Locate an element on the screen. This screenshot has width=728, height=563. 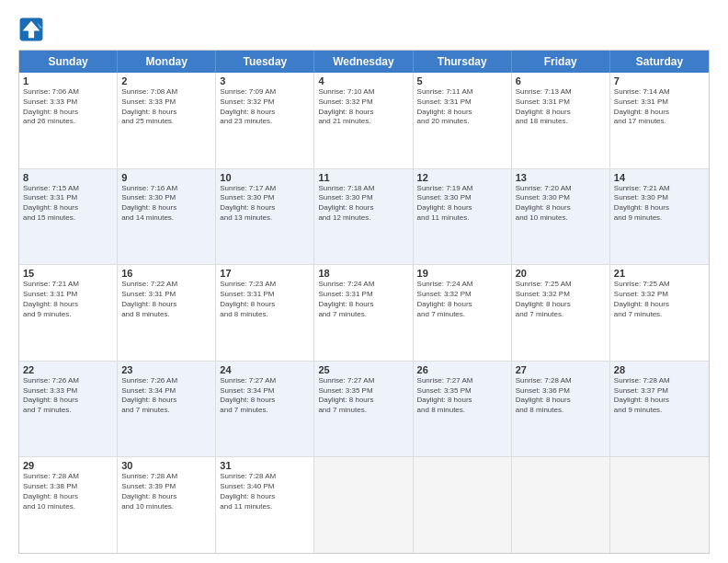
cell-line-31-1: Sunset: 3:40 PM is located at coordinates (265, 488).